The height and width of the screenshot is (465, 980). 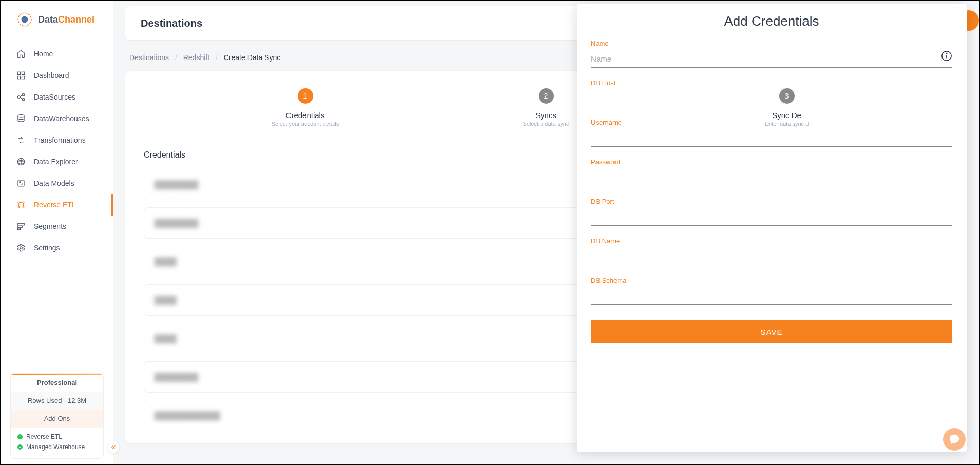 I want to click on step-sublabel: Select your account details, so click(x=305, y=124).